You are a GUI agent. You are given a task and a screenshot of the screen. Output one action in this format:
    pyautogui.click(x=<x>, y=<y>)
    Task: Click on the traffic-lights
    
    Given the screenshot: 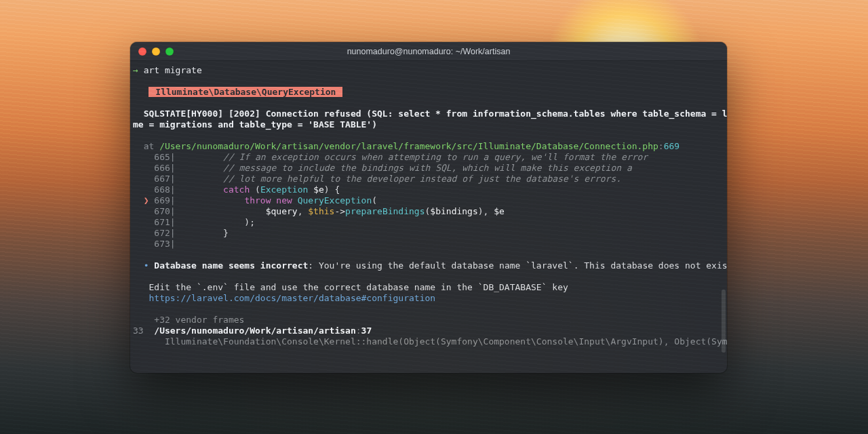 What is the action you would take?
    pyautogui.click(x=156, y=52)
    